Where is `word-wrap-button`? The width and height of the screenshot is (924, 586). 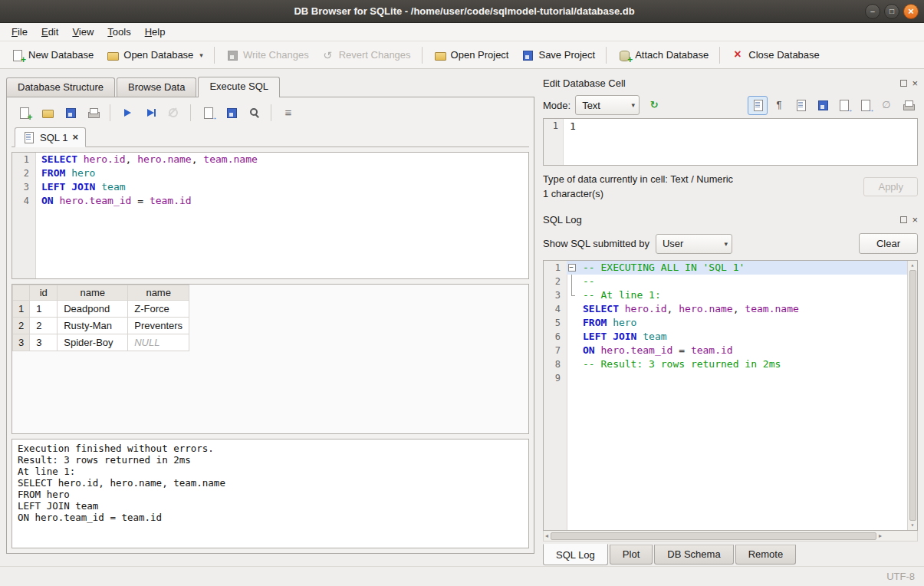 word-wrap-button is located at coordinates (779, 106).